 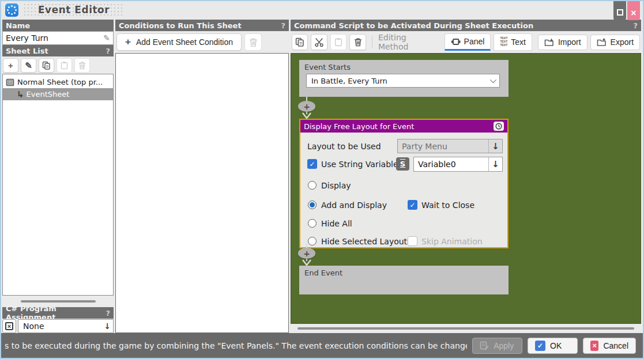 I want to click on paste-sheet-button, so click(x=65, y=66).